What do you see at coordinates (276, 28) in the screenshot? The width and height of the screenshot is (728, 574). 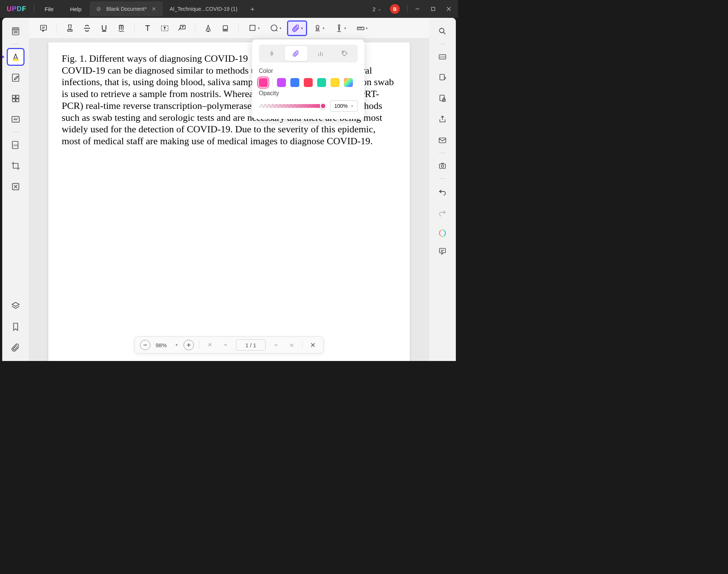 I see `sticker-tool: ▾` at bounding box center [276, 28].